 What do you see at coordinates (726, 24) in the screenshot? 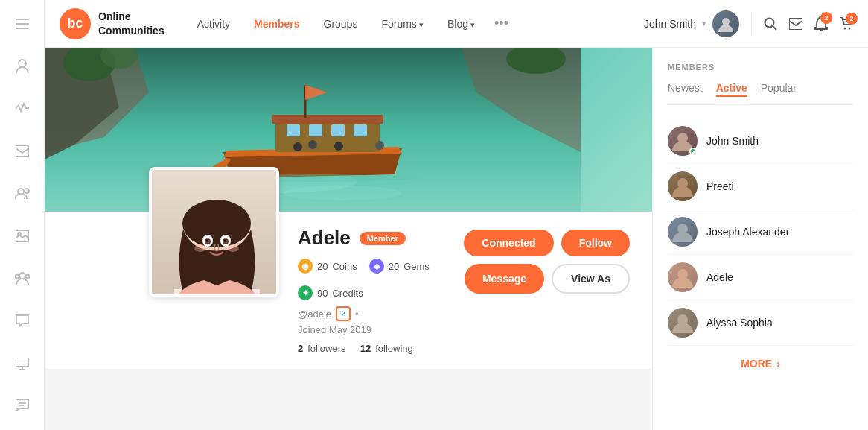
I see `nav-user-avatar` at bounding box center [726, 24].